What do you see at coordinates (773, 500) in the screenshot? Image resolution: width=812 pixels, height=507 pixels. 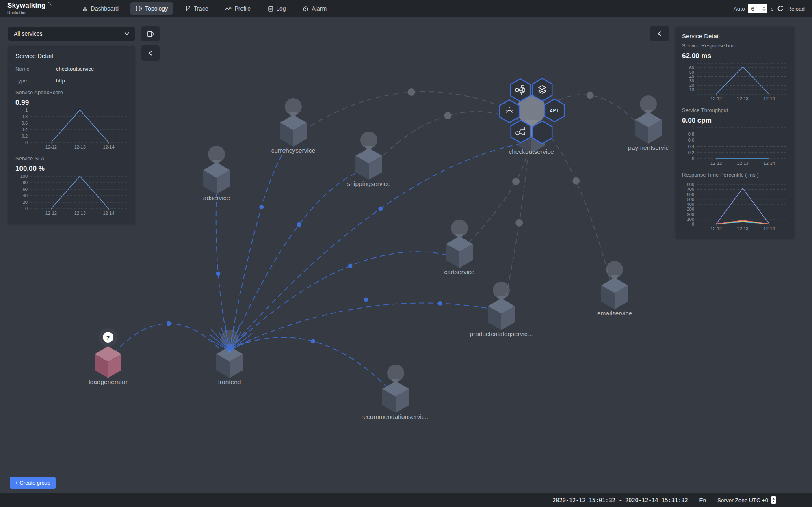 I see `zone-stepper-icon` at bounding box center [773, 500].